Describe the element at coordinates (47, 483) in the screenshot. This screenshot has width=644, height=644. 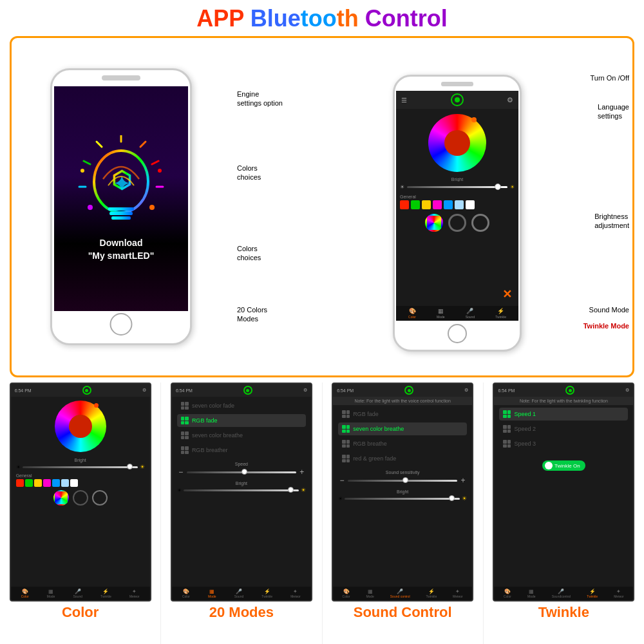
I see `mini-swatch-pink` at that location.